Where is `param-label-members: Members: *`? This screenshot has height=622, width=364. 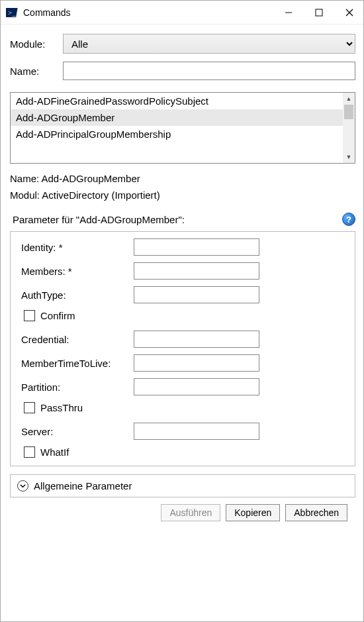
param-label-members: Members: * is located at coordinates (77, 272).